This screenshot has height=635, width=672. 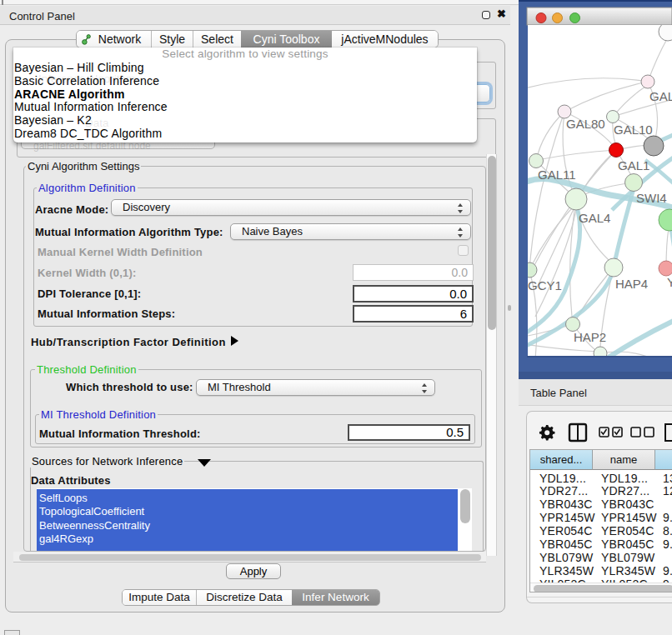 I want to click on svg-text: Y, so click(x=669, y=282).